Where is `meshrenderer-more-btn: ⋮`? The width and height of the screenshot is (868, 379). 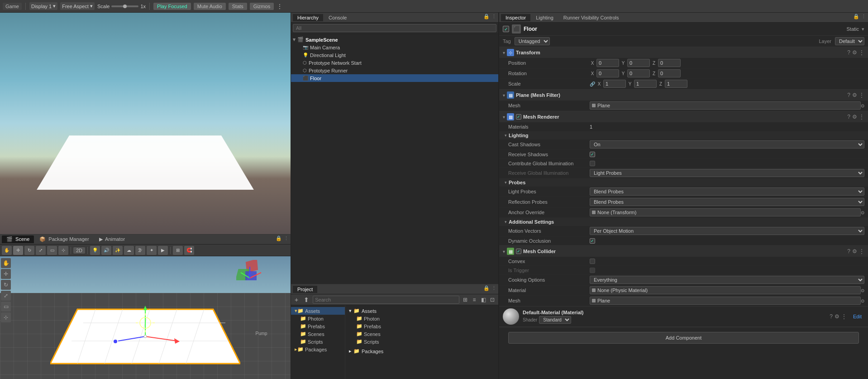 meshrenderer-more-btn: ⋮ is located at coordinates (862, 117).